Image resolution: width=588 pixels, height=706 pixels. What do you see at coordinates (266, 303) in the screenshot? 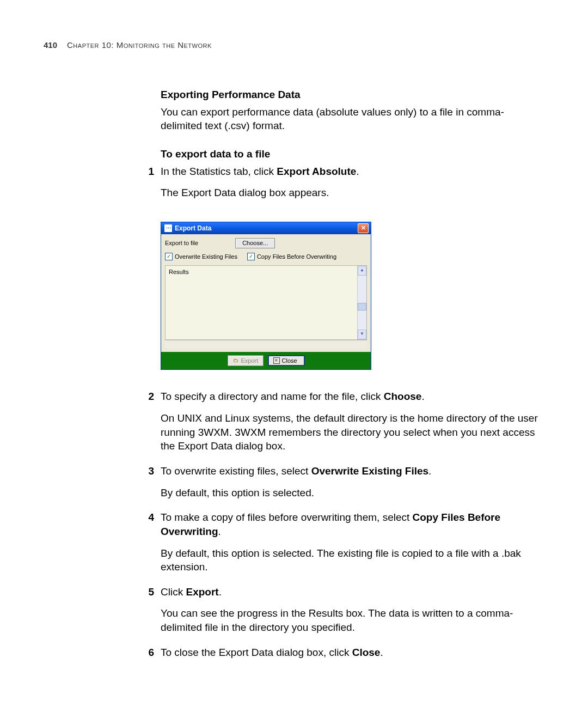
I see `results-box: Results ▲ ▼` at bounding box center [266, 303].